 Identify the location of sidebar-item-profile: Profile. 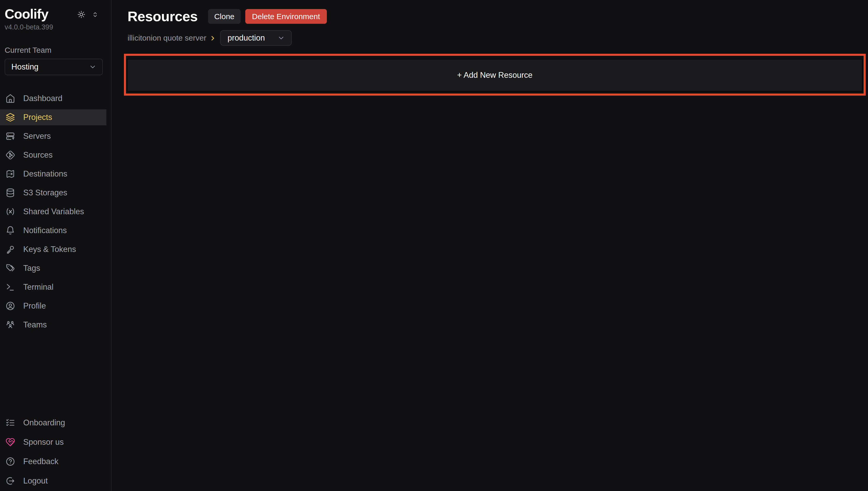
(53, 306).